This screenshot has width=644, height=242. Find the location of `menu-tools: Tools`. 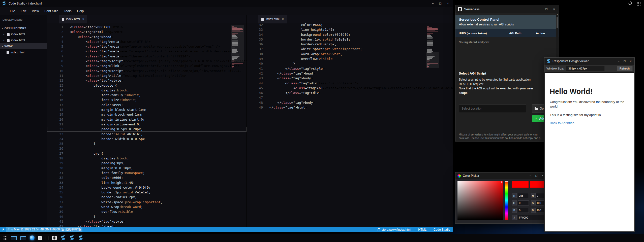

menu-tools: Tools is located at coordinates (68, 11).